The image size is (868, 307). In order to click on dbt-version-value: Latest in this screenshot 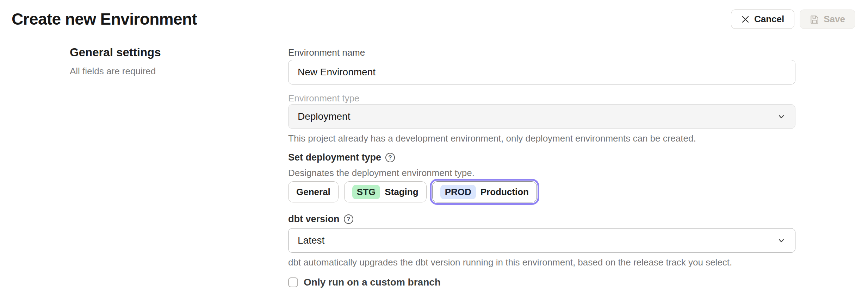, I will do `click(311, 240)`.